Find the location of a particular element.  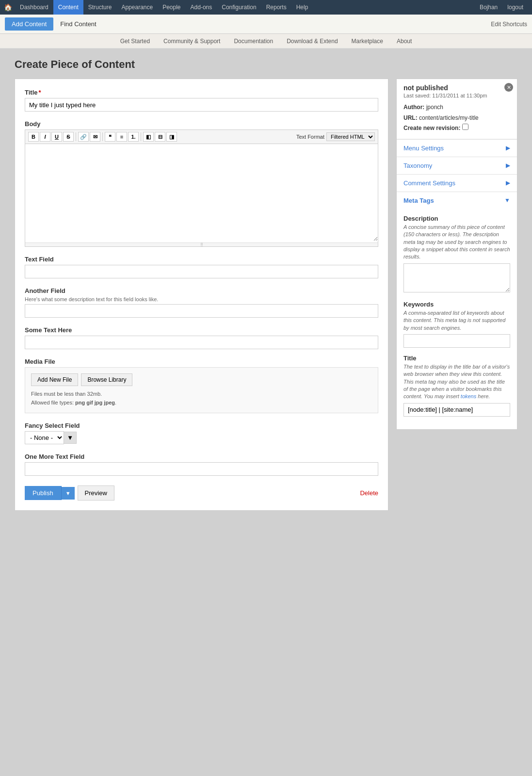

revision-checkbox is located at coordinates (466, 127).